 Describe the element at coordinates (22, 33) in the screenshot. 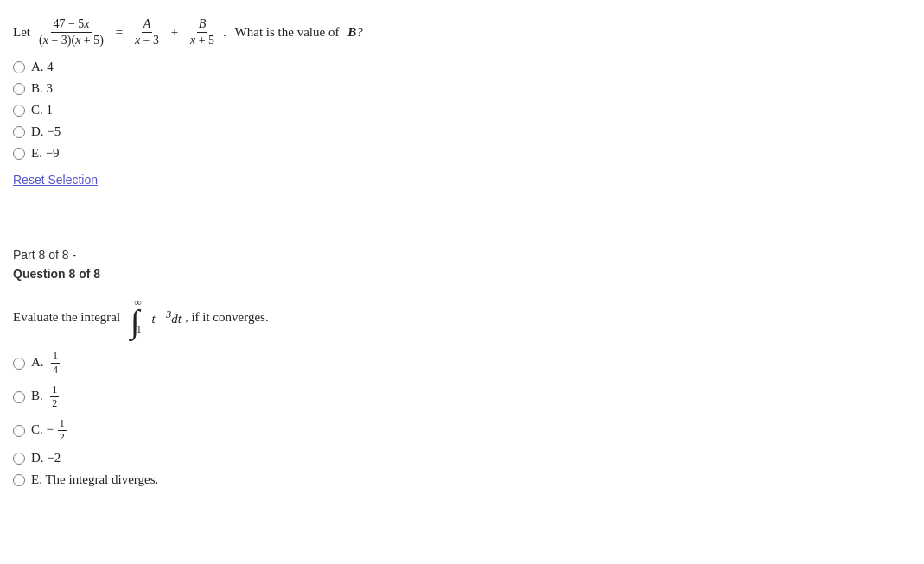

I see `let-label: Let` at that location.